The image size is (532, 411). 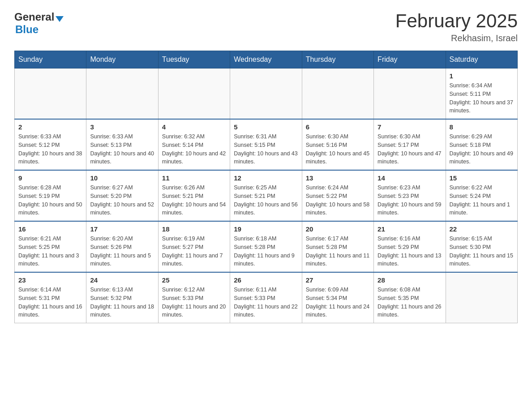 I want to click on daylight-text: Daylight: 10 hours and 38 minutes., so click(x=50, y=158).